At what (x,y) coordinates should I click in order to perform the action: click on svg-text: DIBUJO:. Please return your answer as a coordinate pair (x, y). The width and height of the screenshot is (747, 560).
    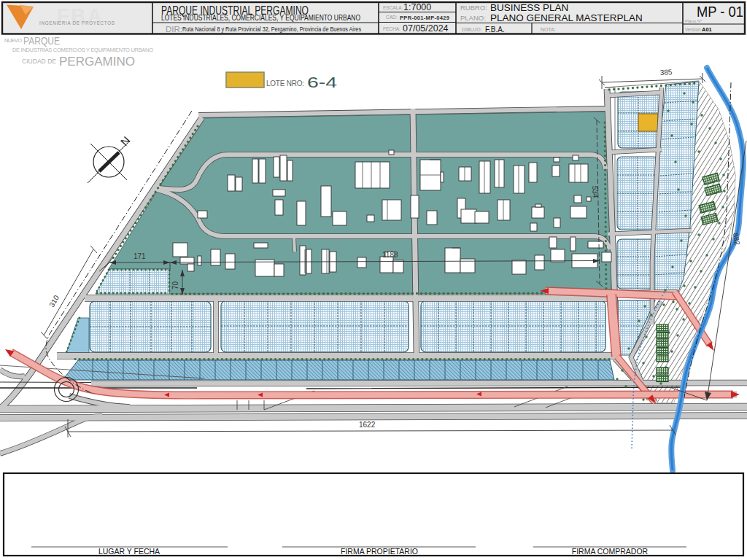
    Looking at the image, I should click on (472, 29).